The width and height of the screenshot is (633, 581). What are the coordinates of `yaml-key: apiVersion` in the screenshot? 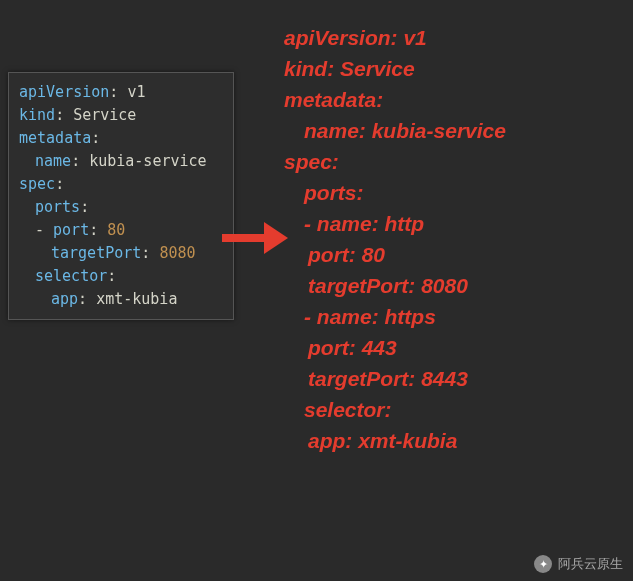 It's located at (64, 92).